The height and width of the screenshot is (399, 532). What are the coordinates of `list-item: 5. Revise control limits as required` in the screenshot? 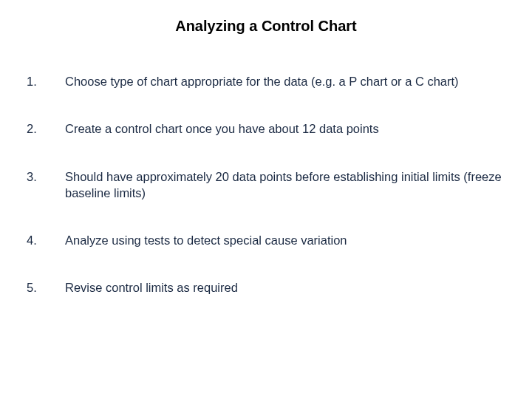 It's located at (266, 287).